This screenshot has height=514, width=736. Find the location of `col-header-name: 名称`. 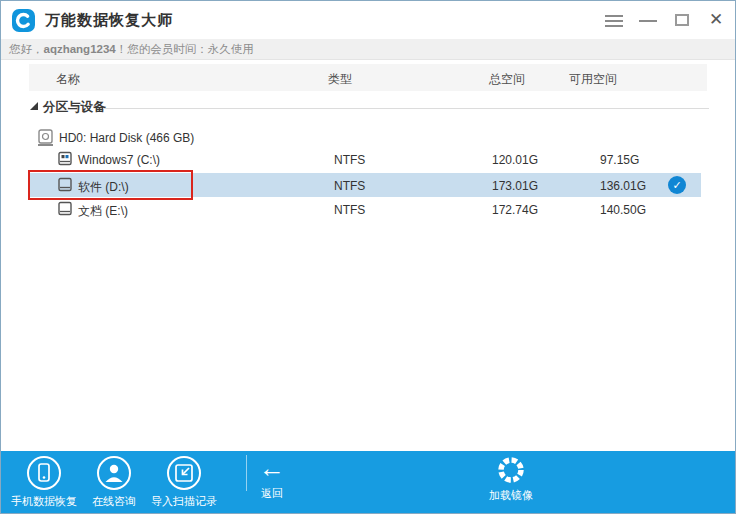

col-header-name: 名称 is located at coordinates (68, 80).